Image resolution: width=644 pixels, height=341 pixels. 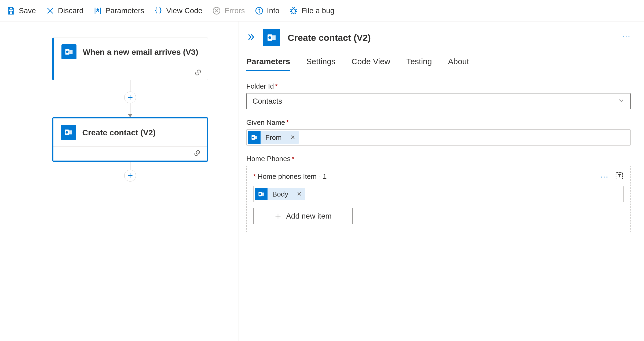 What do you see at coordinates (130, 172) in the screenshot?
I see `connector-end` at bounding box center [130, 172].